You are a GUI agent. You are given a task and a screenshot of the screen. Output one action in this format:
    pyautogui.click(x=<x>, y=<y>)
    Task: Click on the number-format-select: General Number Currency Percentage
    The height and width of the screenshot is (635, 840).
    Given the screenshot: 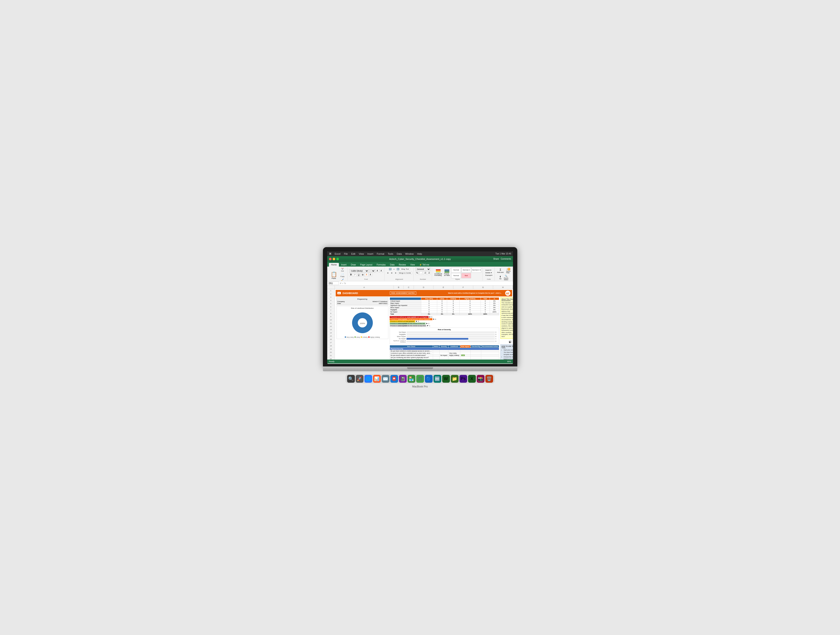 What is the action you would take?
    pyautogui.click(x=423, y=269)
    